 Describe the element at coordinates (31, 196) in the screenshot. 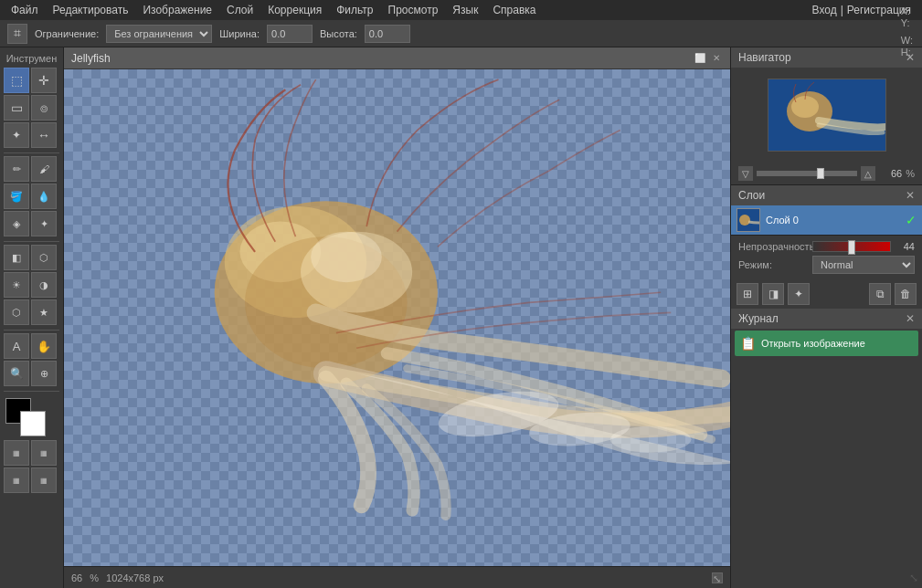

I see `tool-row-5: 🪣 💧` at that location.